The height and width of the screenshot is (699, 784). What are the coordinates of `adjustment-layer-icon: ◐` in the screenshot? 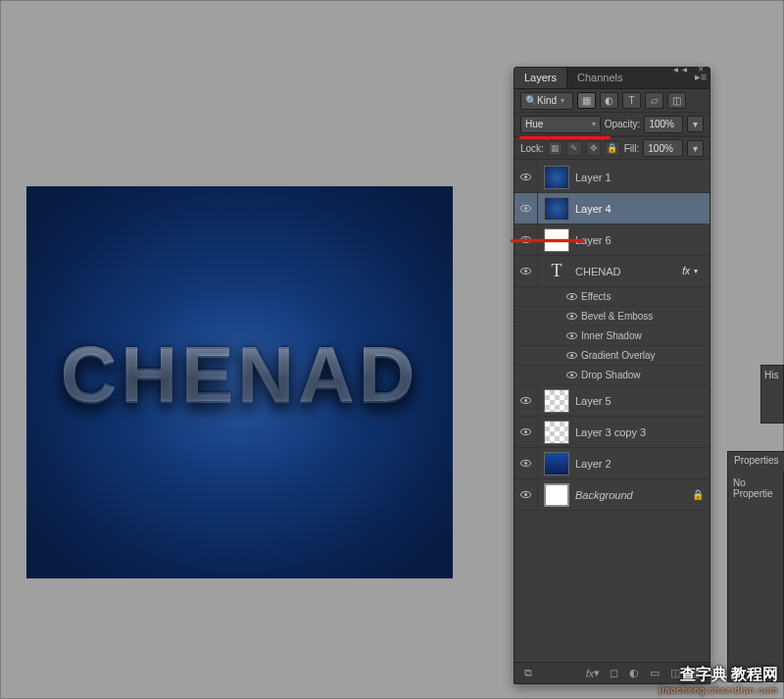 It's located at (634, 674).